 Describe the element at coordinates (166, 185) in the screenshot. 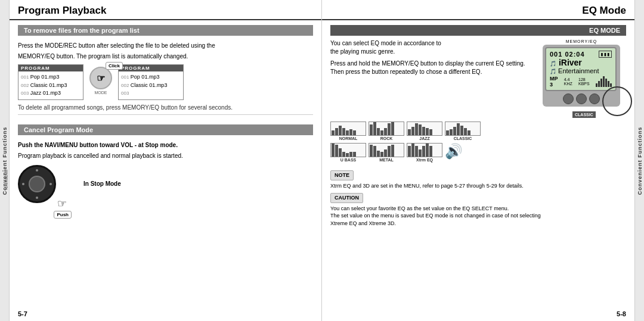

I see `push-area: NAVI/MENU ☞ Push In Stop Mode` at that location.